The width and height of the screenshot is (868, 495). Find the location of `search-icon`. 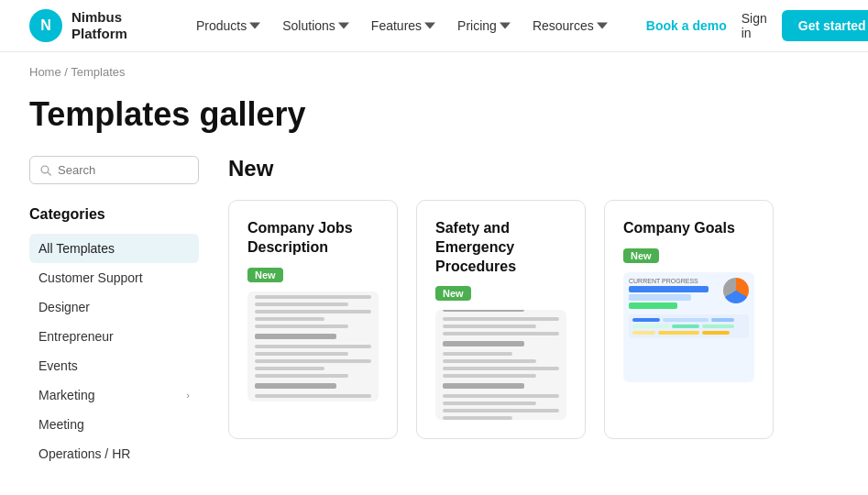

search-icon is located at coordinates (46, 170).